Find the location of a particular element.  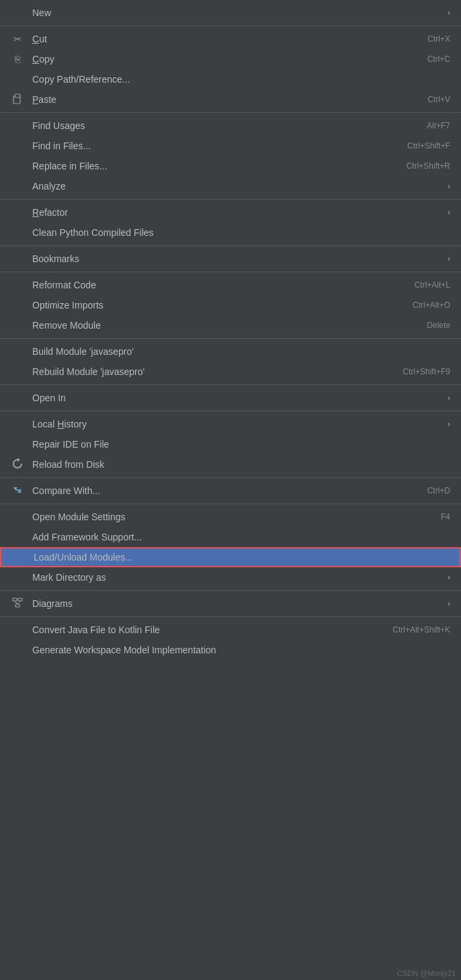

add-framework-label: Add Framework Support... is located at coordinates (241, 537).